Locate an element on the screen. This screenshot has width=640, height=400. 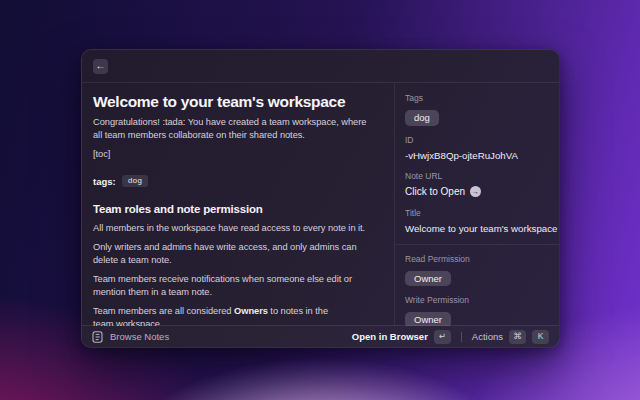
cmd-key-badge: ⌘ is located at coordinates (518, 337).